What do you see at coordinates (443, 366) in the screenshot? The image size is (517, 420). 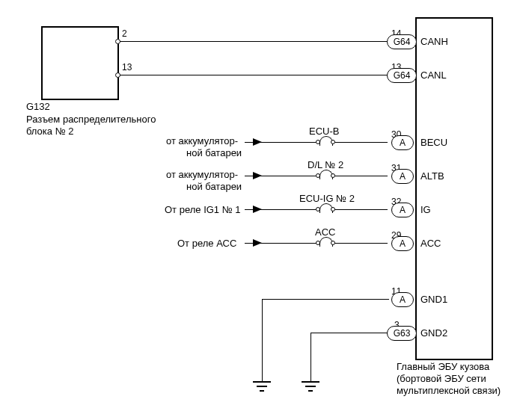 I see `ecu-title: Главный ЭБУ кузова` at bounding box center [443, 366].